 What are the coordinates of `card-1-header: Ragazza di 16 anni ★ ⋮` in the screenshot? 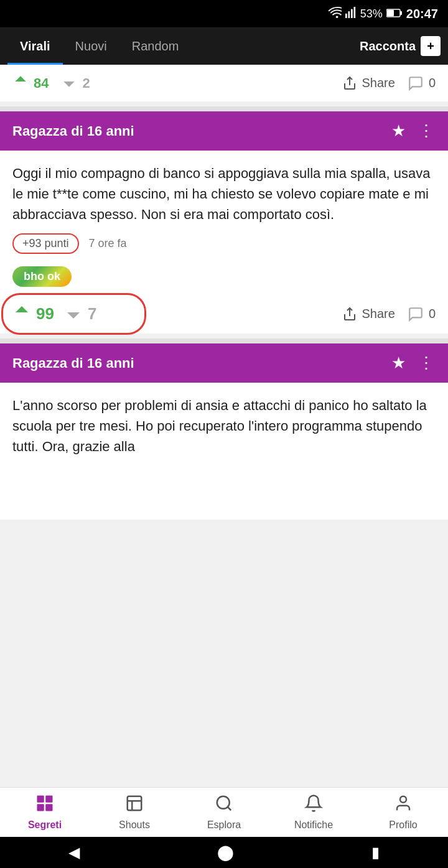 It's located at (224, 131).